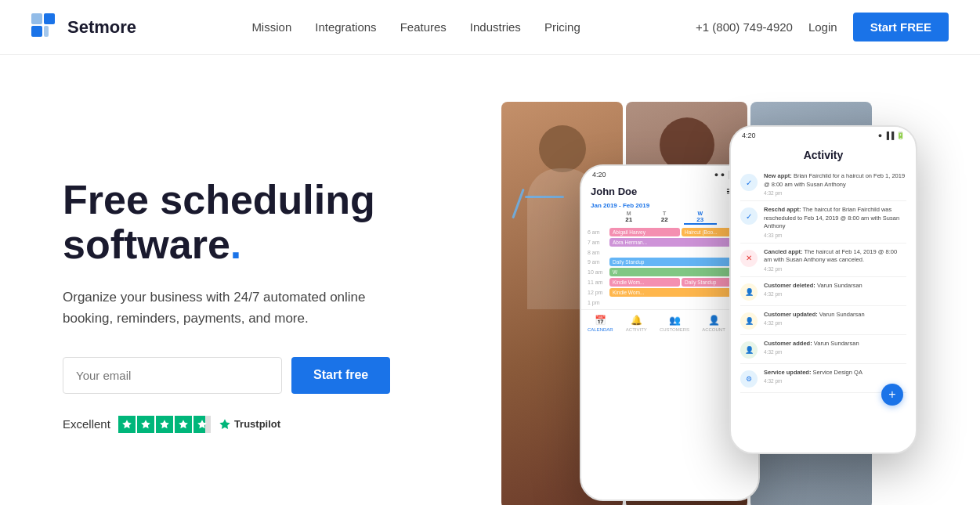  Describe the element at coordinates (823, 260) in the screenshot. I see `activity-item: ✕ Cancled appt: The haircut at Feb 14, 2…` at that location.